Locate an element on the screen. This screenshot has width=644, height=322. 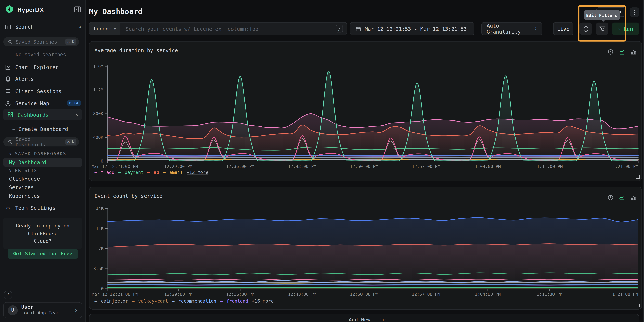
legend-item-flagd: flagd is located at coordinates (108, 173).